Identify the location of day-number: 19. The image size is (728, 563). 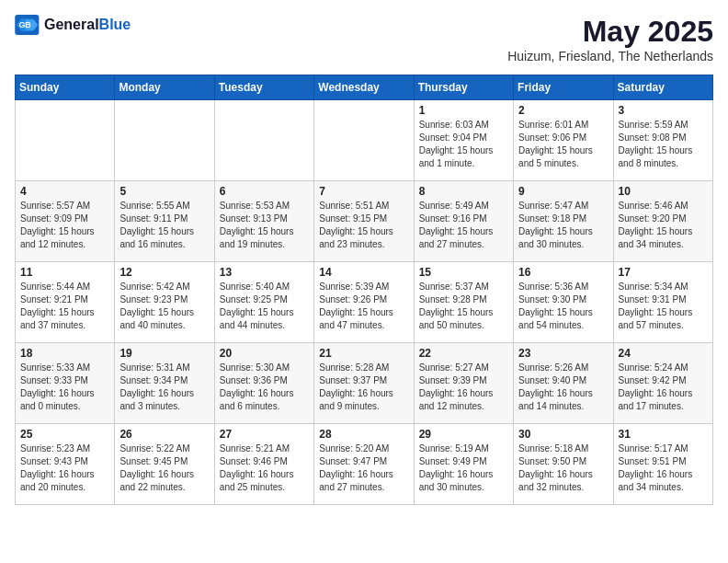
(164, 353).